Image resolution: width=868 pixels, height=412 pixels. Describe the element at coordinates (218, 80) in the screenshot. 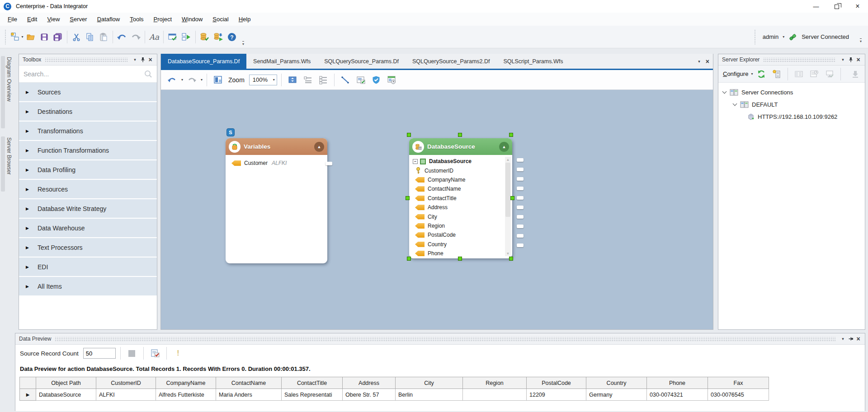

I see `print-preview-button` at that location.